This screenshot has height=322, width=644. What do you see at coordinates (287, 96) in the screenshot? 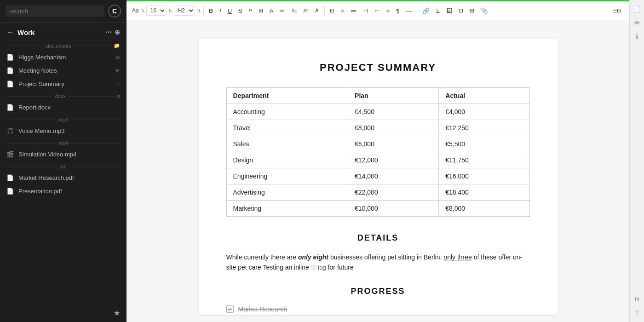
I see `col-department: Department` at bounding box center [287, 96].